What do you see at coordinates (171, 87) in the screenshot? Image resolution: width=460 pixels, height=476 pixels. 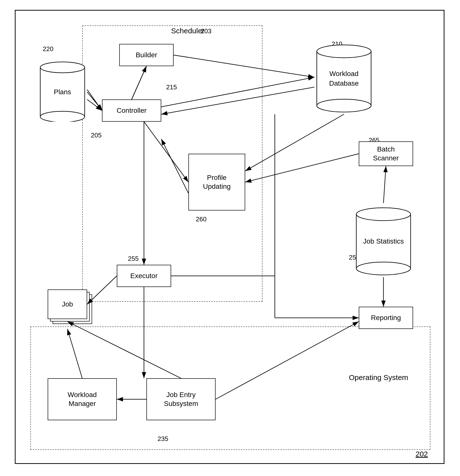 I see `num-215: 215` at bounding box center [171, 87].